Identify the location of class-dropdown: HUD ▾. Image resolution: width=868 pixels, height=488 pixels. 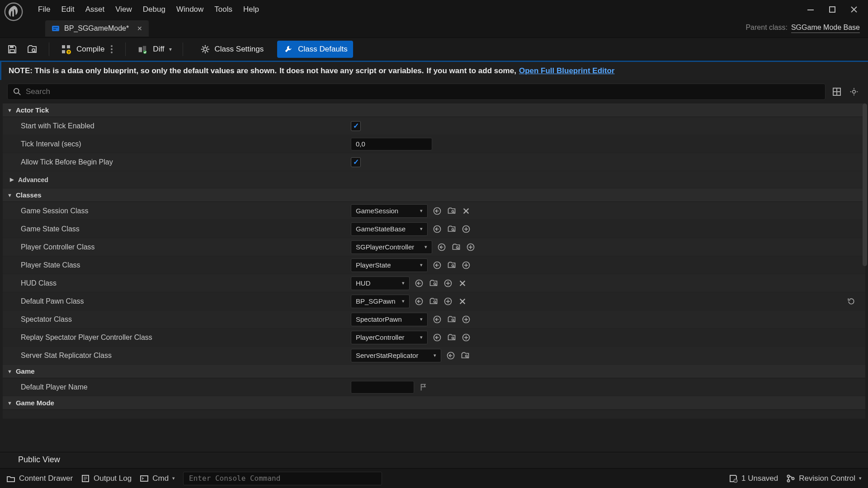
(380, 283).